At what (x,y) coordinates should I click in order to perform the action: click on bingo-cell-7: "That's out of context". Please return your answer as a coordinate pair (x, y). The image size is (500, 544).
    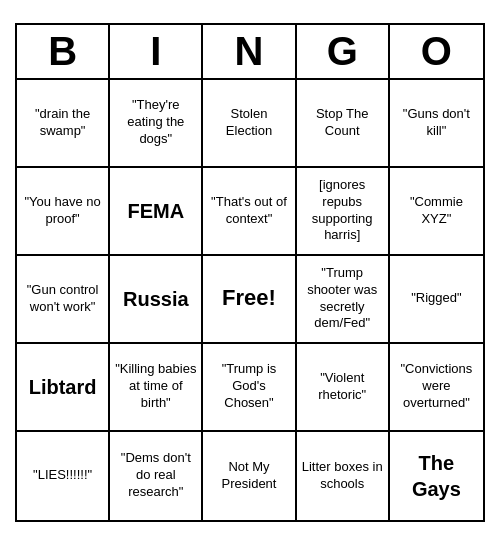
    Looking at the image, I should click on (250, 212).